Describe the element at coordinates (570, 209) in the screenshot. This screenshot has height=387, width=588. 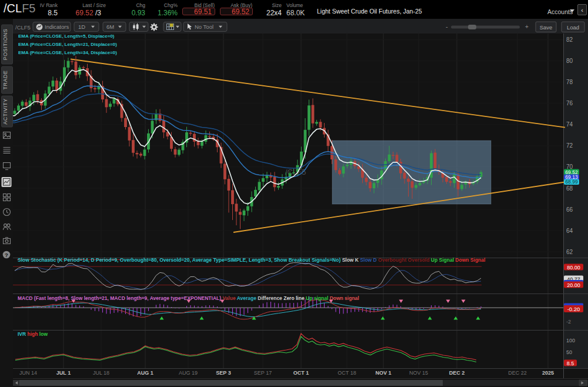
I see `svg-text: 66` at that location.